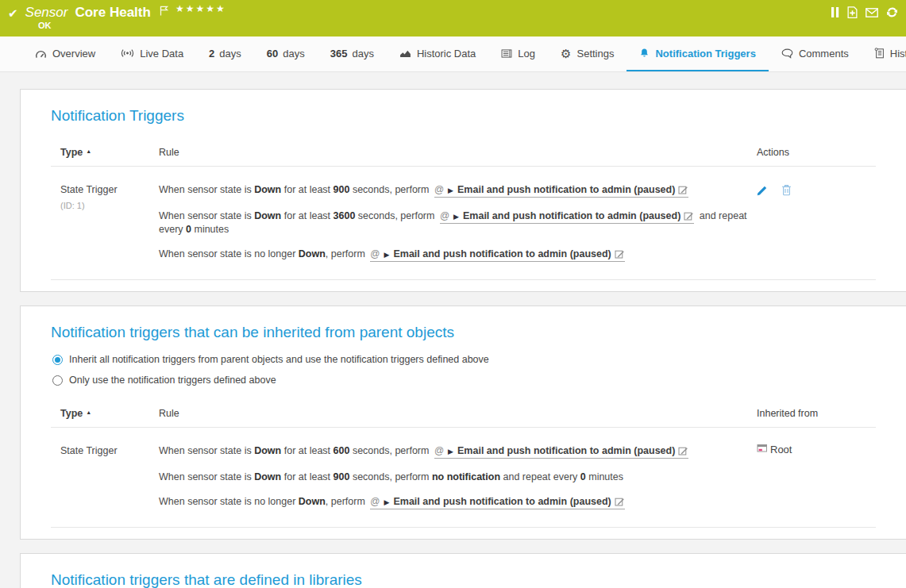 This screenshot has height=588, width=906. I want to click on tab-label: Notification Triggers, so click(705, 54).